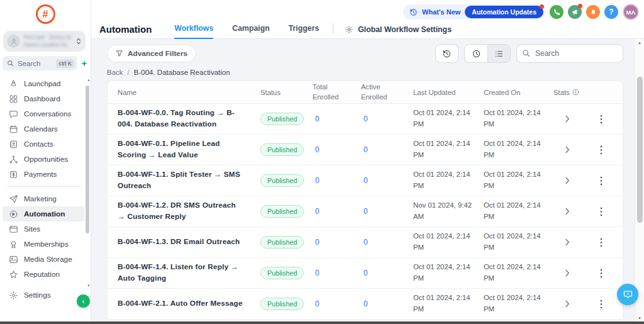  I want to click on megaphone-icon, so click(575, 12).